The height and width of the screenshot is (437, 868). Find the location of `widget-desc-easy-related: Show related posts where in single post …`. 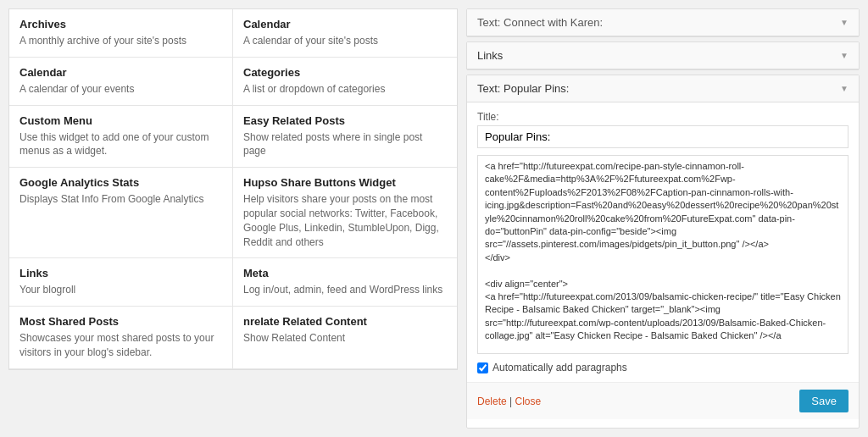

widget-desc-easy-related: Show related posts where in single post … is located at coordinates (345, 145).